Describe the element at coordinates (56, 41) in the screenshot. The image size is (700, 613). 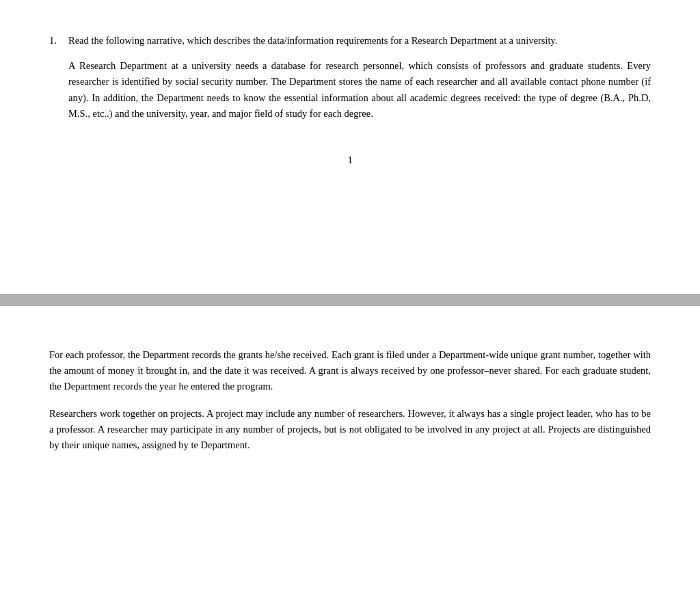
I see `list-item-number: 1.` at that location.